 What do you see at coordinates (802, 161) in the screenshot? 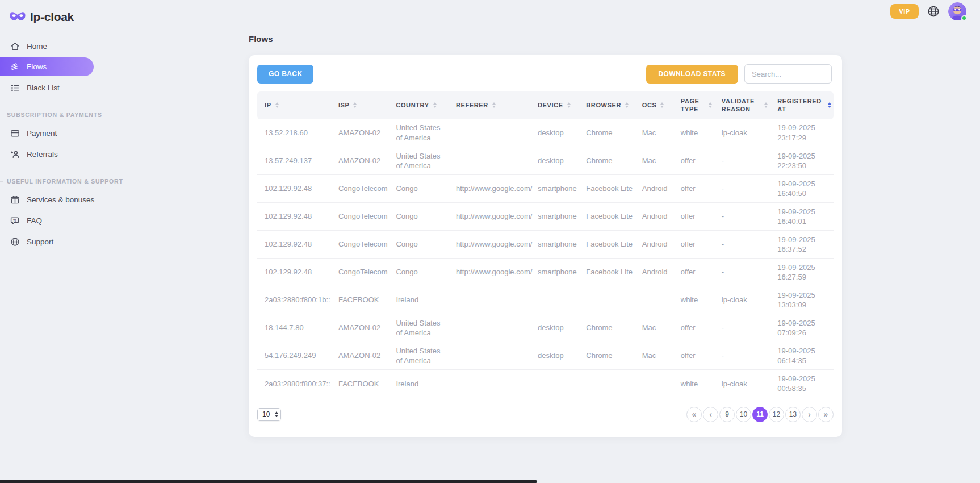
I see `cell-registered_at: 19-09-2025 22:23:50` at bounding box center [802, 161].